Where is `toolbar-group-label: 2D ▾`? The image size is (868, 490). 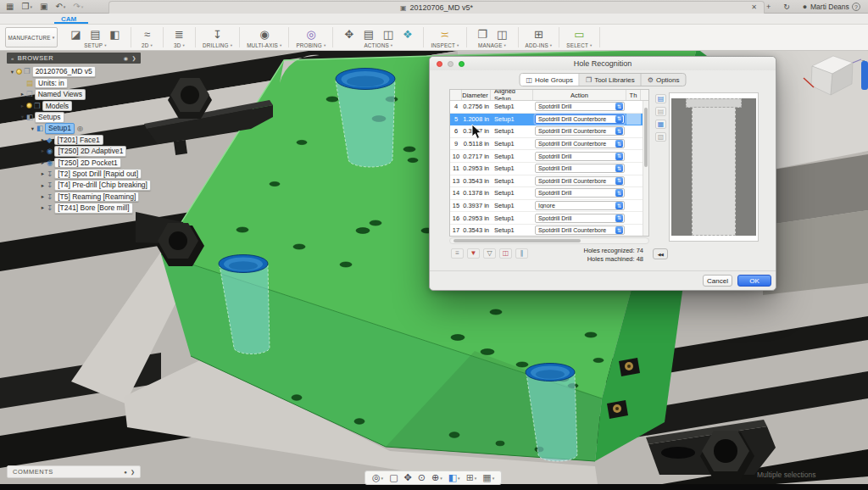
toolbar-group-label: 2D ▾ is located at coordinates (147, 46).